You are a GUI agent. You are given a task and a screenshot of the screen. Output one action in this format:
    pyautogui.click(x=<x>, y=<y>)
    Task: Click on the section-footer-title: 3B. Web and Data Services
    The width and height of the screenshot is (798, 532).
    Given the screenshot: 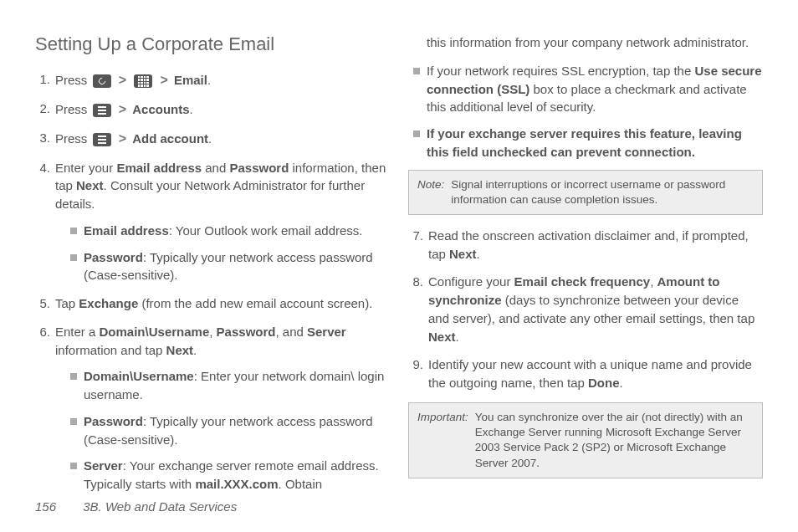 What is the action you would take?
    pyautogui.click(x=160, y=507)
    